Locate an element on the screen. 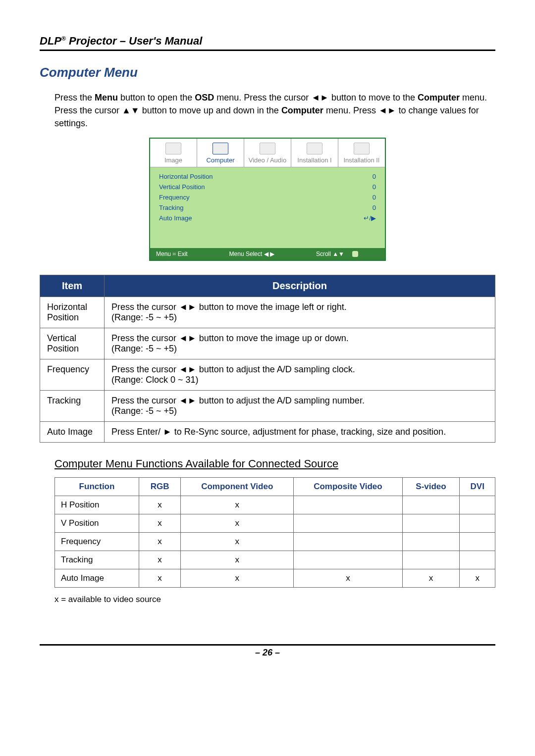 The image size is (535, 756). cell-item: Horizontal Position is located at coordinates (72, 313).